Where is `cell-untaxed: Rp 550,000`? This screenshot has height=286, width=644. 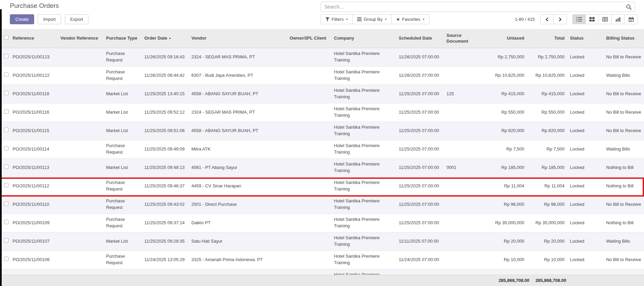 cell-untaxed: Rp 550,000 is located at coordinates (506, 112).